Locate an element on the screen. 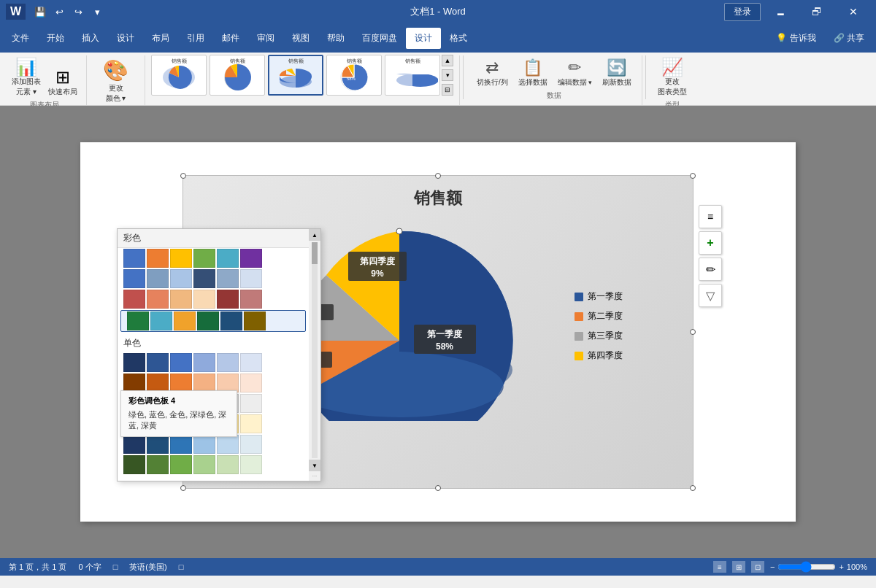 The image size is (876, 588). menu-share: 🔗 共享 is located at coordinates (849, 38).